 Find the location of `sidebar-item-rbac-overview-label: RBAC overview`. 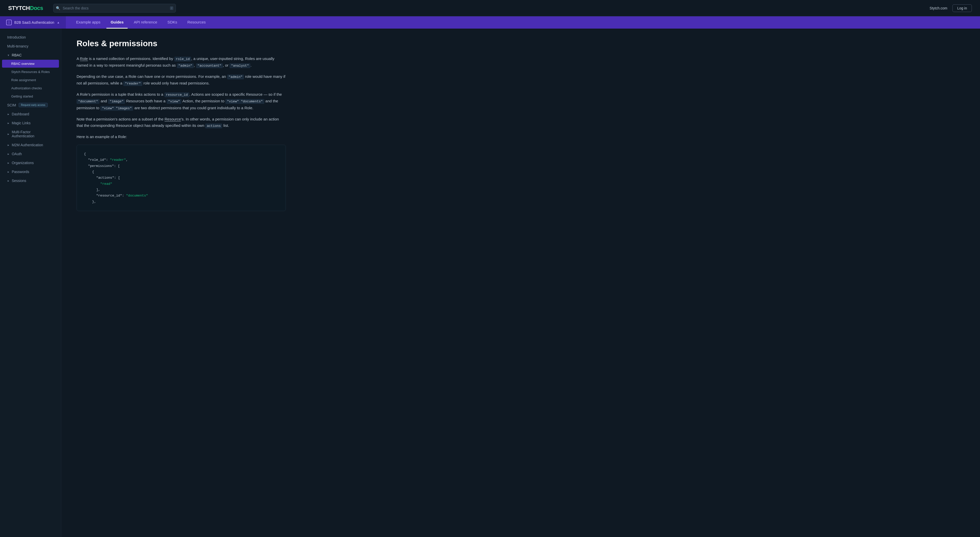

sidebar-item-rbac-overview-label: RBAC overview is located at coordinates (23, 64).